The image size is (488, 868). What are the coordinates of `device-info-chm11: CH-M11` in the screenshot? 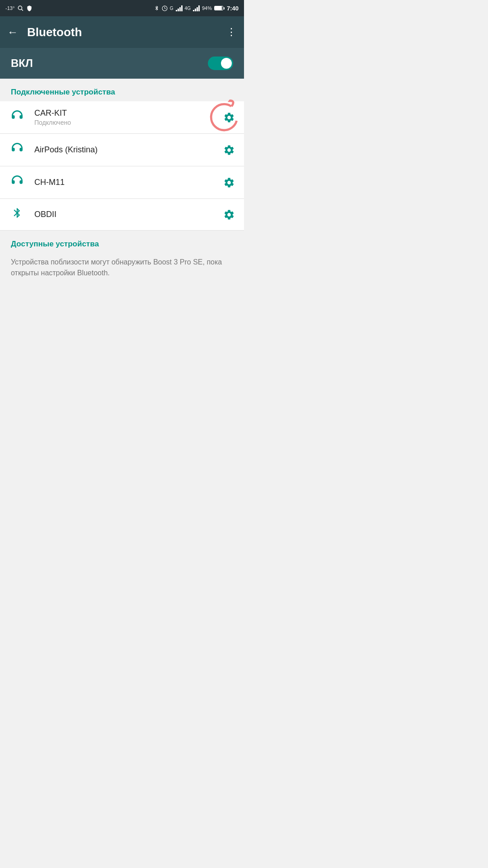 It's located at (129, 183).